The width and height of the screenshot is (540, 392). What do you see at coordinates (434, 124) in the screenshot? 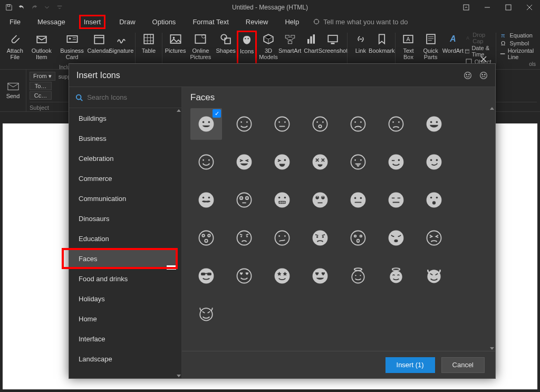
I see `face-grin-big` at bounding box center [434, 124].